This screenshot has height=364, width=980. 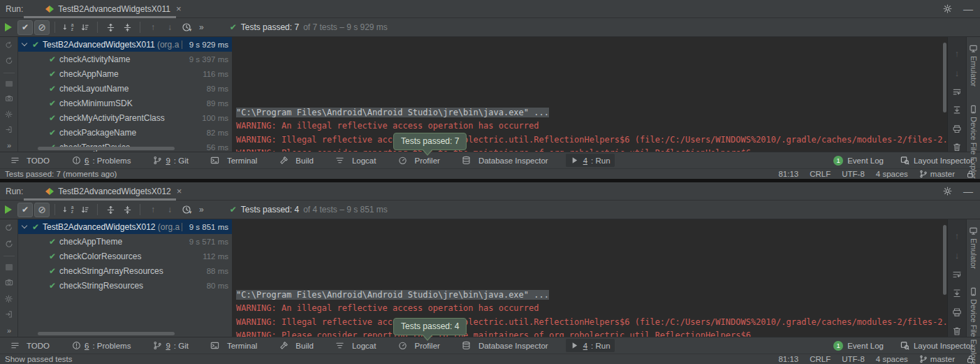 What do you see at coordinates (125, 256) in the screenshot?
I see `test-row: ✔ checkColorResources 112 ms` at bounding box center [125, 256].